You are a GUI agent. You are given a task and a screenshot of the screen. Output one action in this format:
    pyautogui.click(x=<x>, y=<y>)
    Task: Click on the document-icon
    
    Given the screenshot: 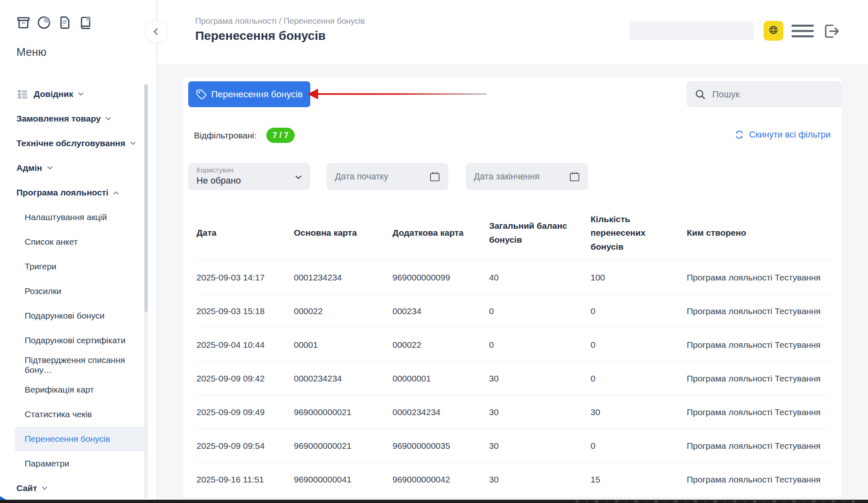 What is the action you would take?
    pyautogui.click(x=65, y=23)
    